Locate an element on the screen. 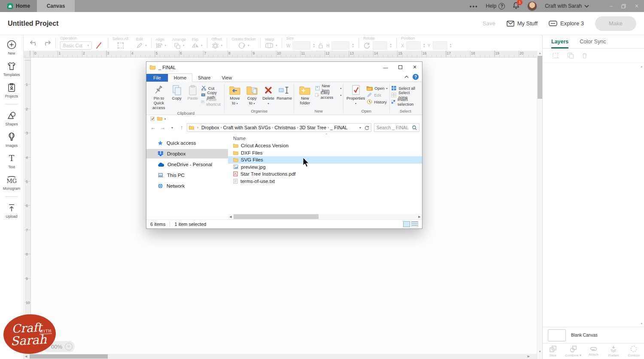  breadcrumb-item: Craft with Sarah SVGs is located at coordinates (247, 128).